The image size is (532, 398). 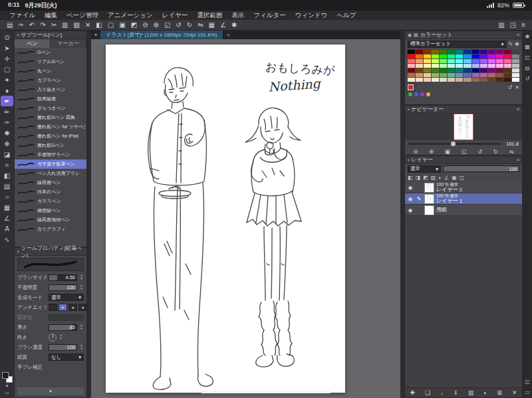 I want to click on subtool-pen-item: 不透明ザラペン, so click(x=51, y=155).